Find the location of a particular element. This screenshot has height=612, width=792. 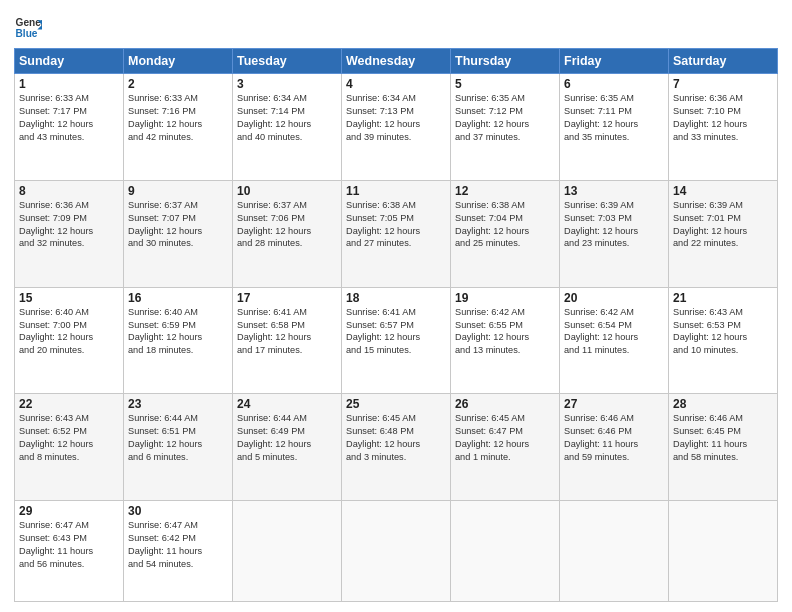

day-number: 28 is located at coordinates (723, 404).